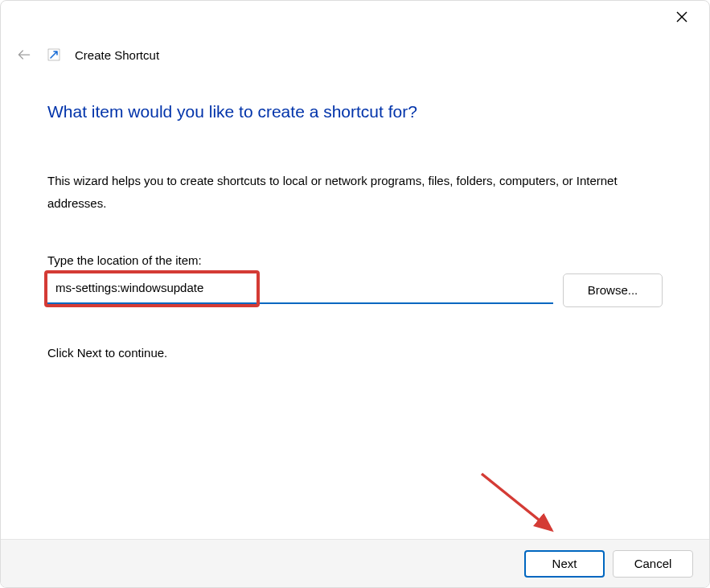  What do you see at coordinates (24, 55) in the screenshot?
I see `back-arrow-icon` at bounding box center [24, 55].